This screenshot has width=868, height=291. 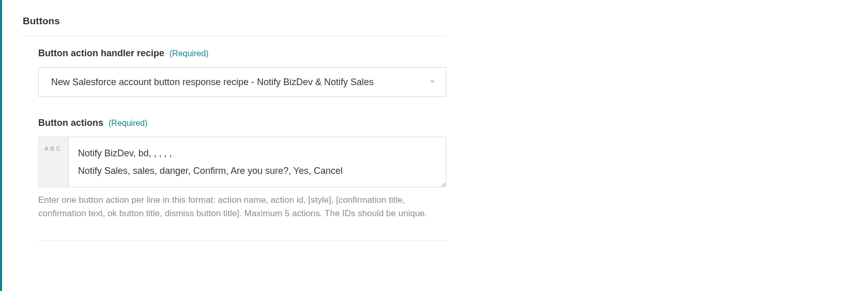 I want to click on text-mode-icon: ABC, so click(x=54, y=162).